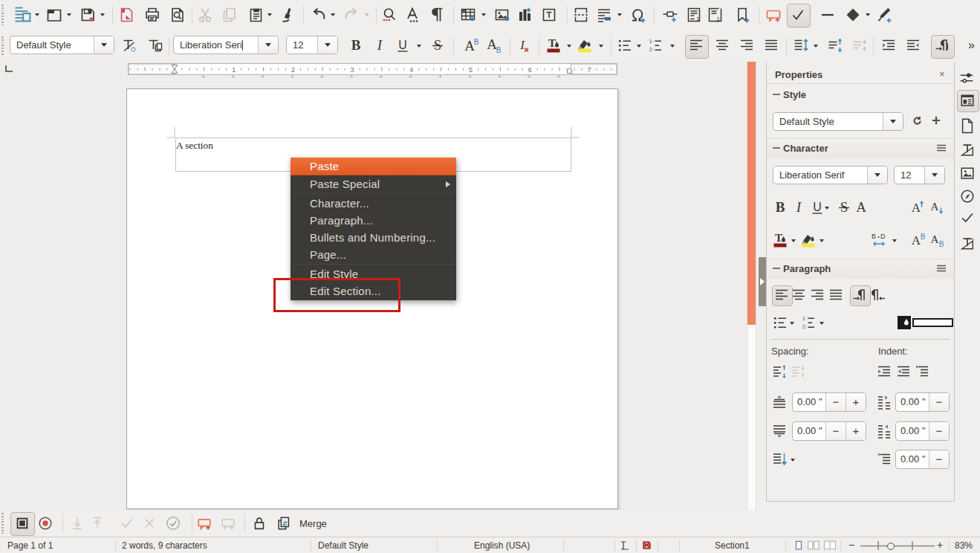 Image resolution: width=980 pixels, height=553 pixels. I want to click on svg-text: 4, so click(412, 70).